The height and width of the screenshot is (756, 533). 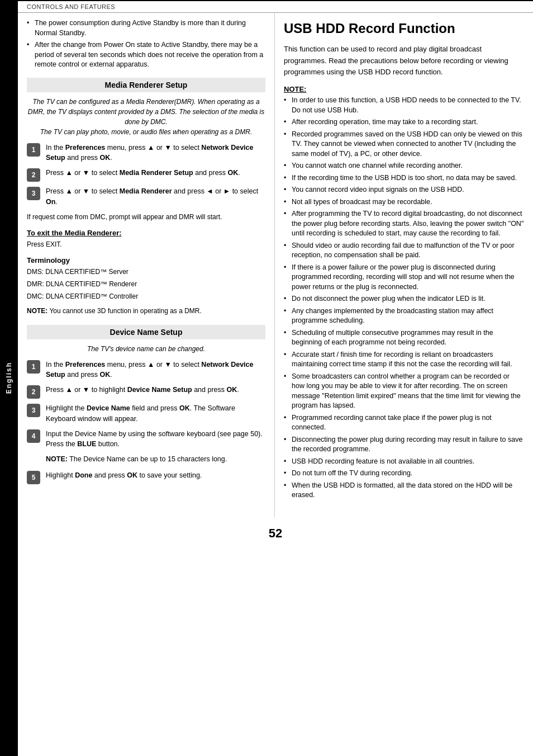 I want to click on usb-note-8: Should video or audio recording fail due…, so click(x=404, y=251).